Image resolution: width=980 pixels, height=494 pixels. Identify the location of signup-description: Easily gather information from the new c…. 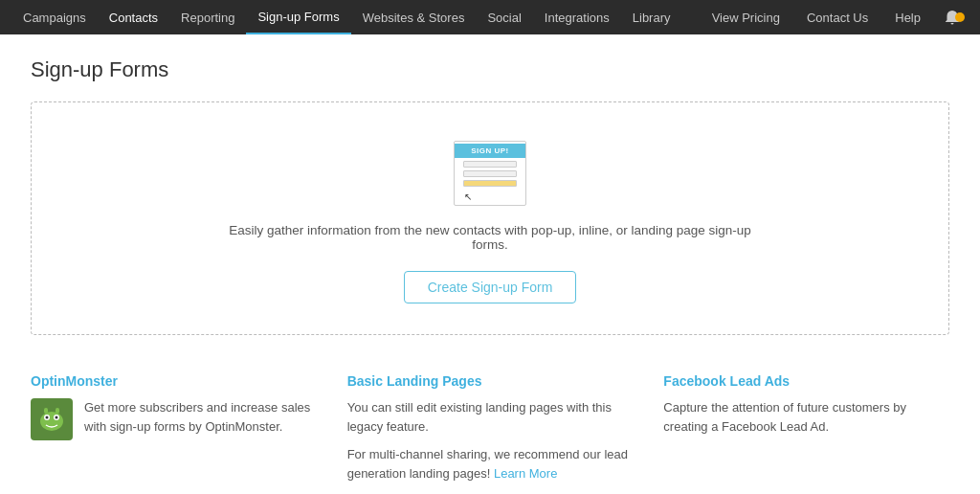
(490, 237).